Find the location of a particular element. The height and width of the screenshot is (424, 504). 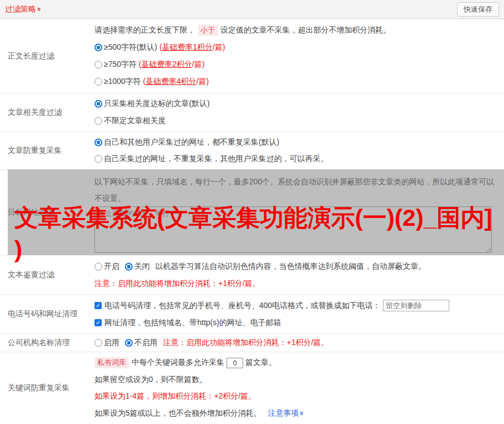

url-clean-line: ✓ 网址清理，包括纯域名、带http(s)的网址、电子邮箱 is located at coordinates (297, 322).